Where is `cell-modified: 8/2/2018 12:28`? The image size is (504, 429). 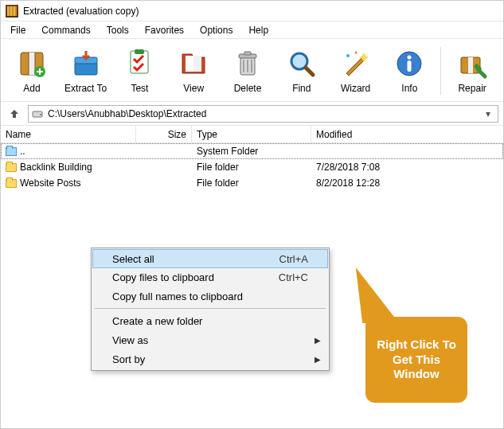
cell-modified: 8/2/2018 12:28 is located at coordinates (408, 183).